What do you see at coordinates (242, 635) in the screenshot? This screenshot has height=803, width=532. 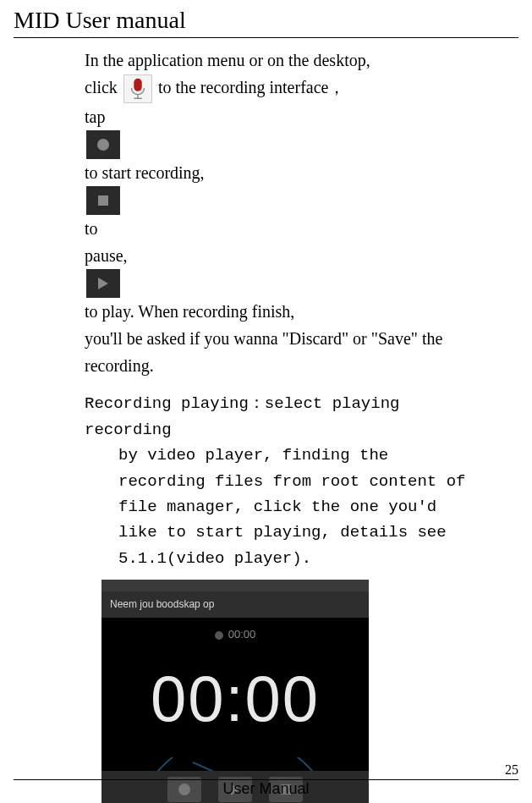 I see `small-timer: 00:00` at bounding box center [242, 635].